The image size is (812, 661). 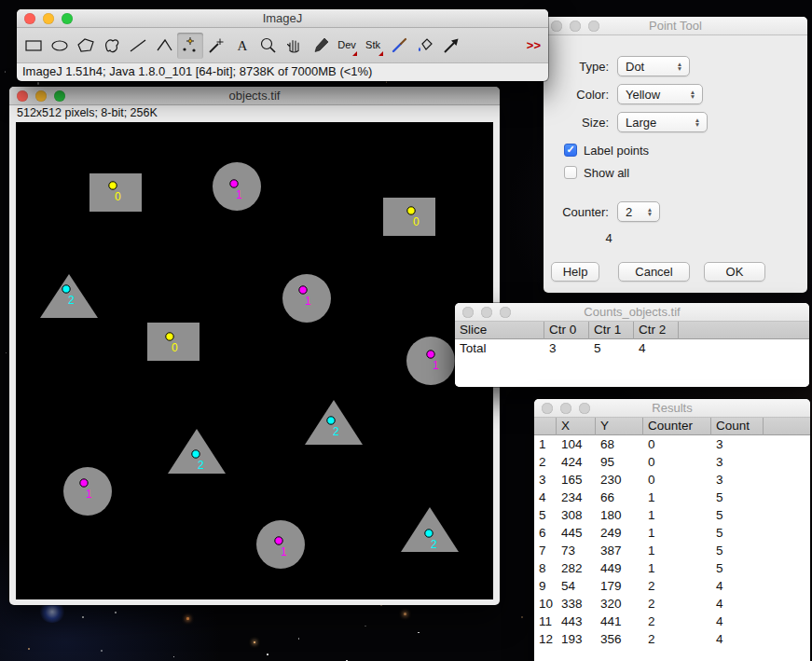 What do you see at coordinates (672, 498) in the screenshot?
I see `results-row: 42346615` at bounding box center [672, 498].